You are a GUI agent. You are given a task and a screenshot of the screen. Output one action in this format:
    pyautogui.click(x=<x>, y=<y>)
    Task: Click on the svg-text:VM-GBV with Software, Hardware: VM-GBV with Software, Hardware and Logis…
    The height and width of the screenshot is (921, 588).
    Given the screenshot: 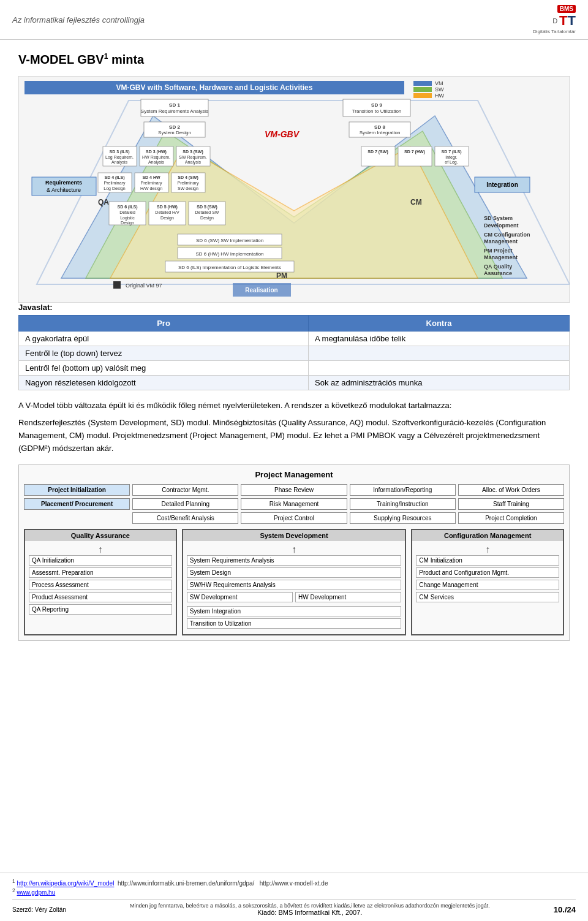 What is the action you would take?
    pyautogui.click(x=214, y=88)
    